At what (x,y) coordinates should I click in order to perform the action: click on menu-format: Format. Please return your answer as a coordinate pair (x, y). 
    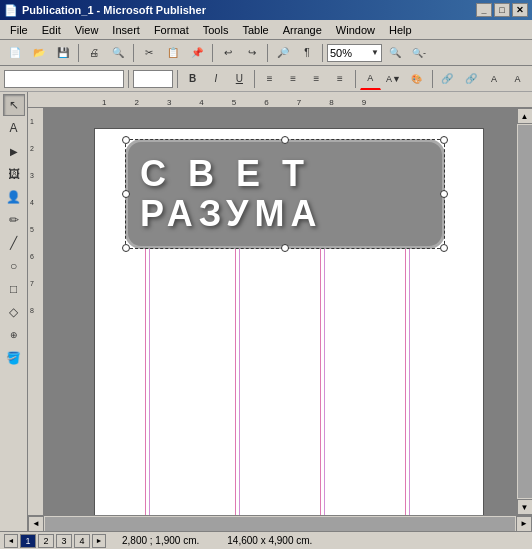
    Looking at the image, I should click on (172, 30).